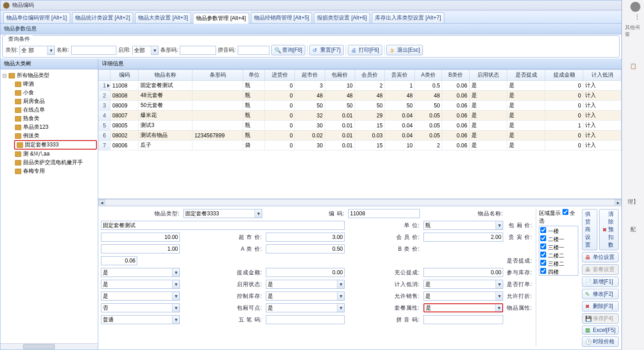  I want to click on input-wubi, so click(305, 320).